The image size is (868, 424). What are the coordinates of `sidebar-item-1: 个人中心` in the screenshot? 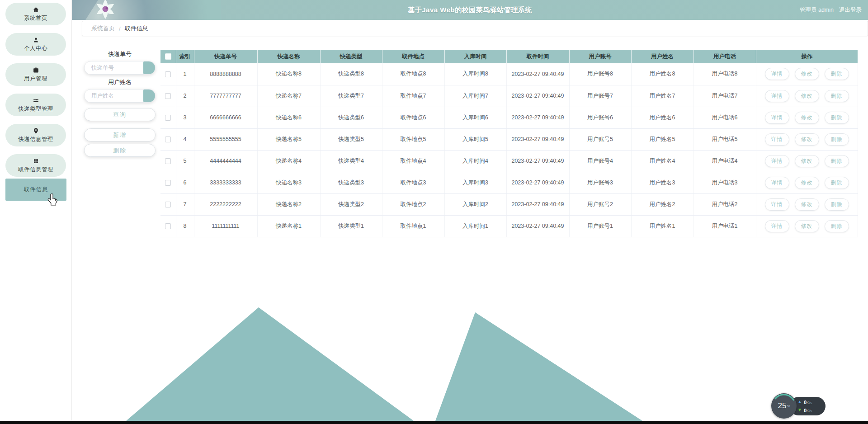 It's located at (36, 44).